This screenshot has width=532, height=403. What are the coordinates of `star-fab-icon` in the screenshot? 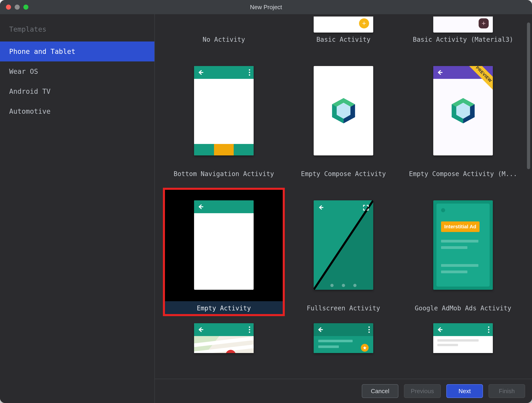 It's located at (365, 348).